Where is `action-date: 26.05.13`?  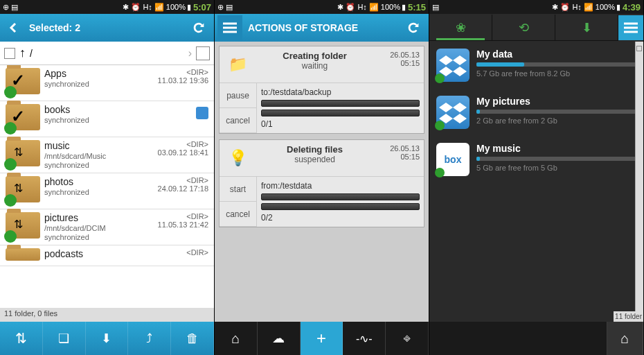 action-date: 26.05.13 is located at coordinates (399, 148).